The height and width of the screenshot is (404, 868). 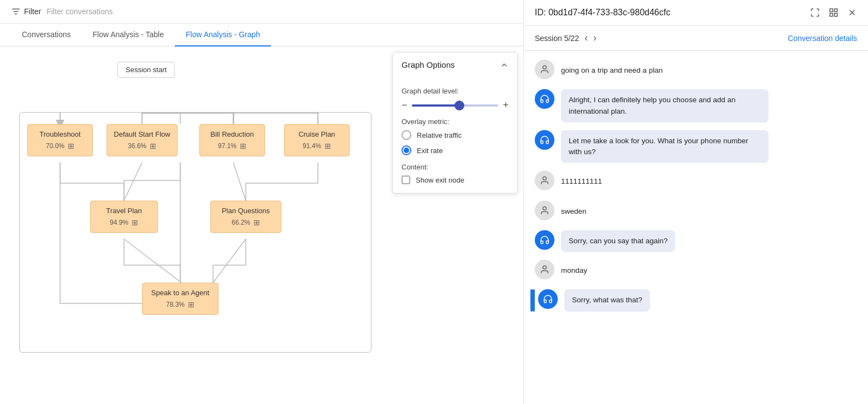 What do you see at coordinates (60, 140) in the screenshot?
I see `node-troubleshoot: Troubleshoot 70.0% ⊞` at bounding box center [60, 140].